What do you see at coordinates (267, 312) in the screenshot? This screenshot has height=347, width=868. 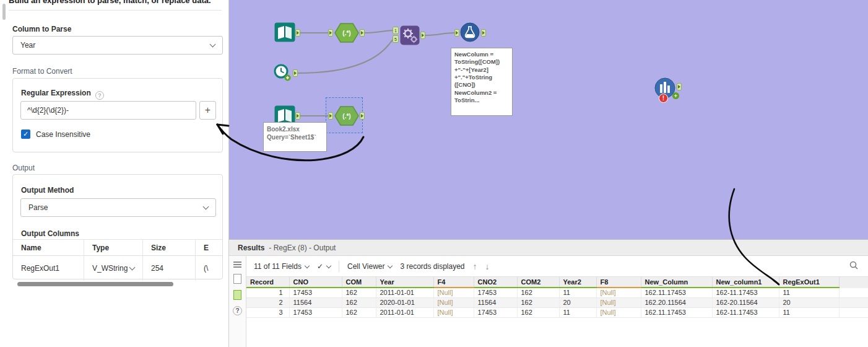 I see `table-cell: 3` at bounding box center [267, 312].